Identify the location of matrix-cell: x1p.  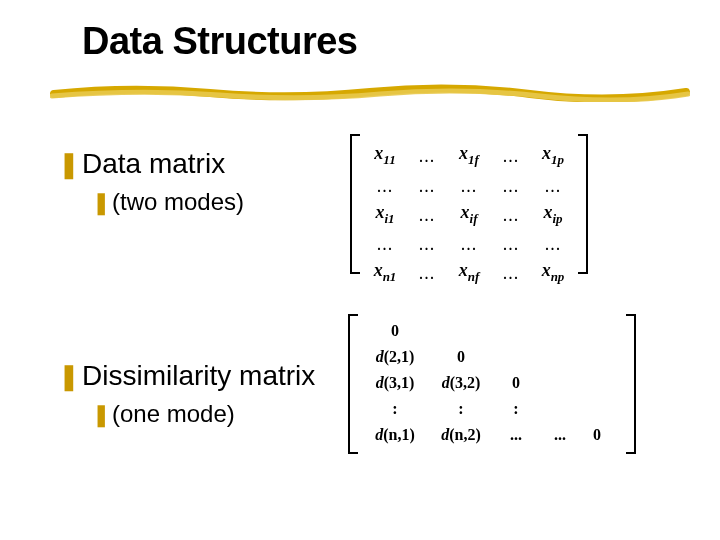
(553, 156).